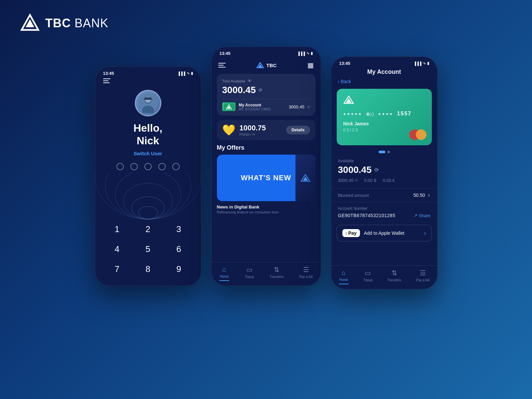 Image resolution: width=532 pixels, height=399 pixels. What do you see at coordinates (148, 229) in the screenshot?
I see `num-2: 2` at bounding box center [148, 229].